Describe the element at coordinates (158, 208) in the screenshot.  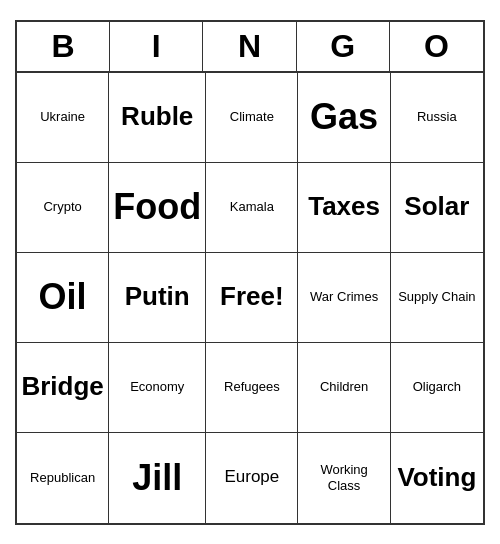
I see `bingo-cell: Food` at that location.